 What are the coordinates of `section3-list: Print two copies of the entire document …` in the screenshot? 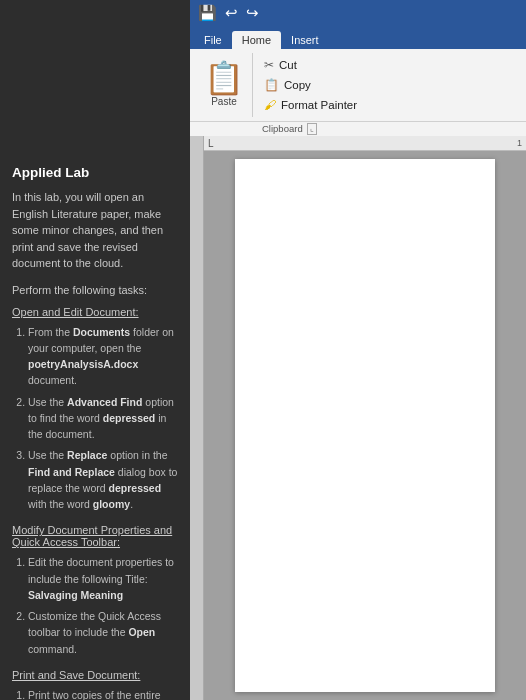 It's located at (95, 694).